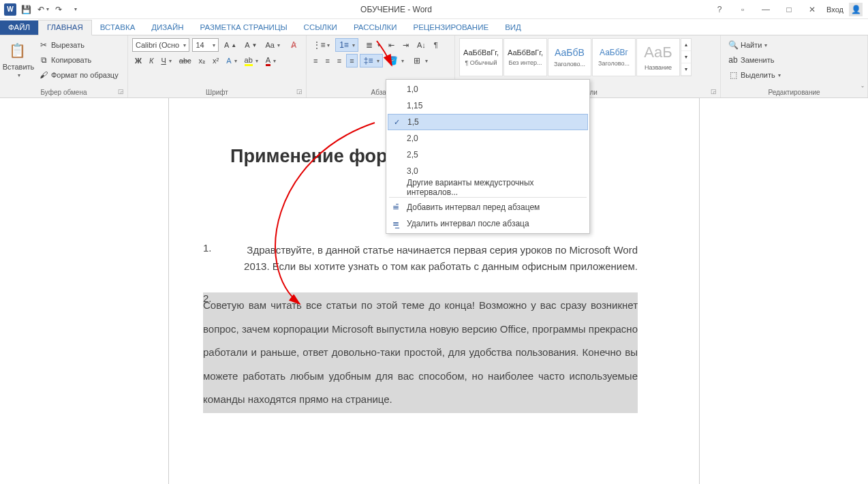 The width and height of the screenshot is (868, 484). I want to click on replace-button: abЗаменить, so click(794, 60).